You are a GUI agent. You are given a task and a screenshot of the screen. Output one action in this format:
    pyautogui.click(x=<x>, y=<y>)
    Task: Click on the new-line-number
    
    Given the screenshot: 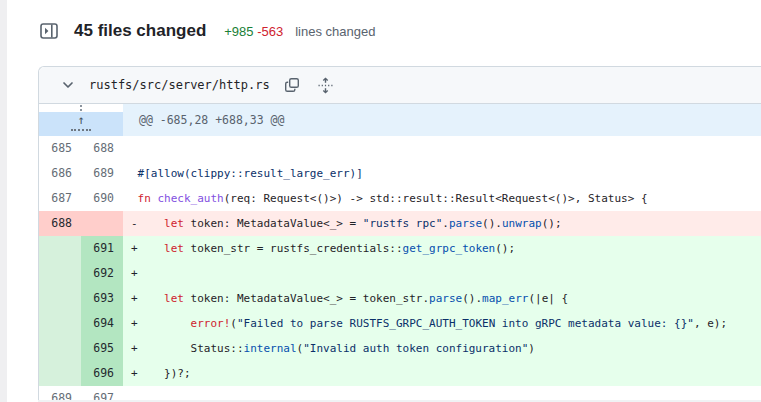 What is the action you would take?
    pyautogui.click(x=102, y=224)
    